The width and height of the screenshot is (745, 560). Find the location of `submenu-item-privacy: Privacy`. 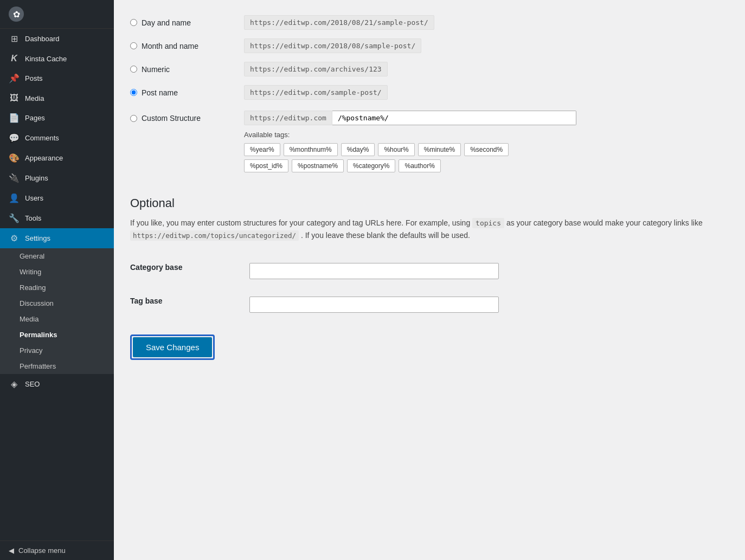

submenu-item-privacy: Privacy is located at coordinates (57, 350).